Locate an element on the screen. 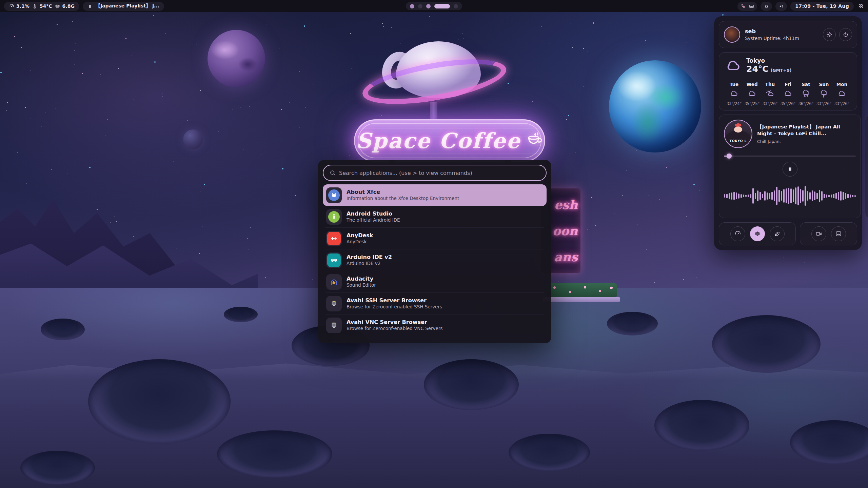 The height and width of the screenshot is (488, 868). forecast-day-label: Wed is located at coordinates (752, 84).